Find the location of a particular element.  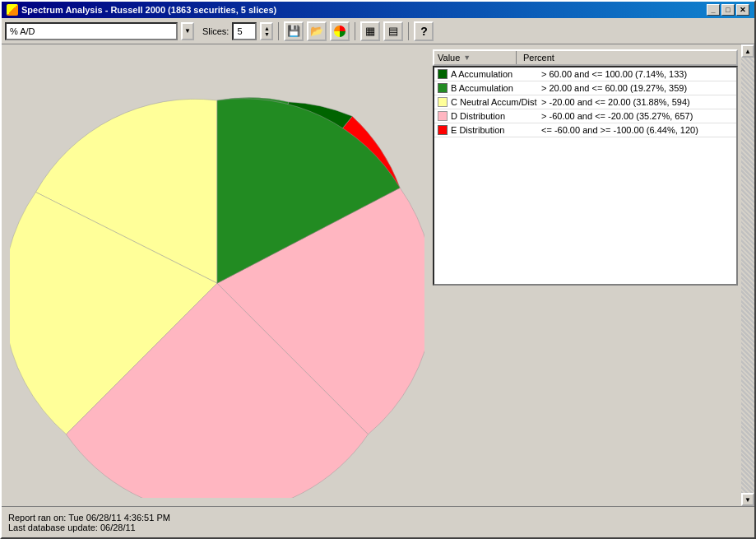

window-controls: _ □ ✕ is located at coordinates (728, 10).